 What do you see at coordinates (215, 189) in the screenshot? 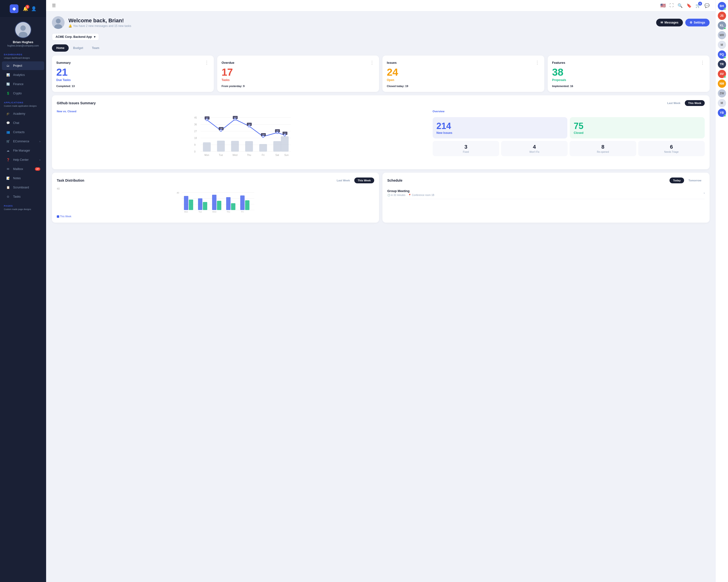
I see `task-dist-chart: 40` at bounding box center [215, 189].